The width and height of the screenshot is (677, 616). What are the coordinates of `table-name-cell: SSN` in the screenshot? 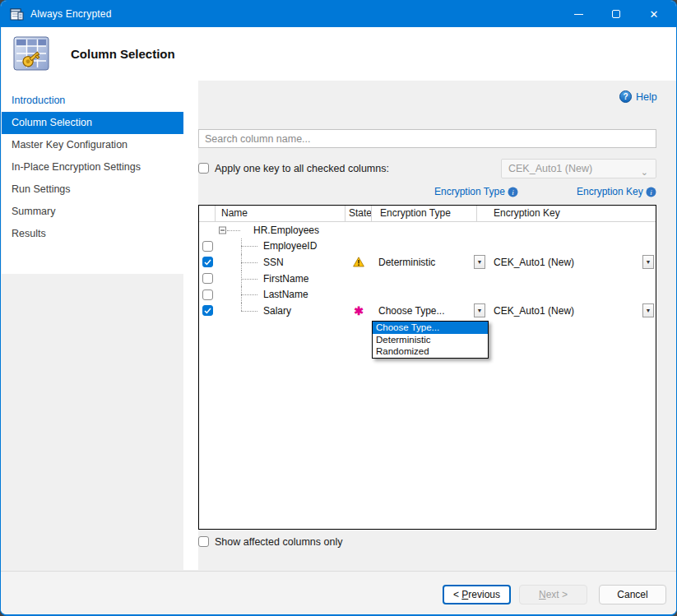 It's located at (273, 262).